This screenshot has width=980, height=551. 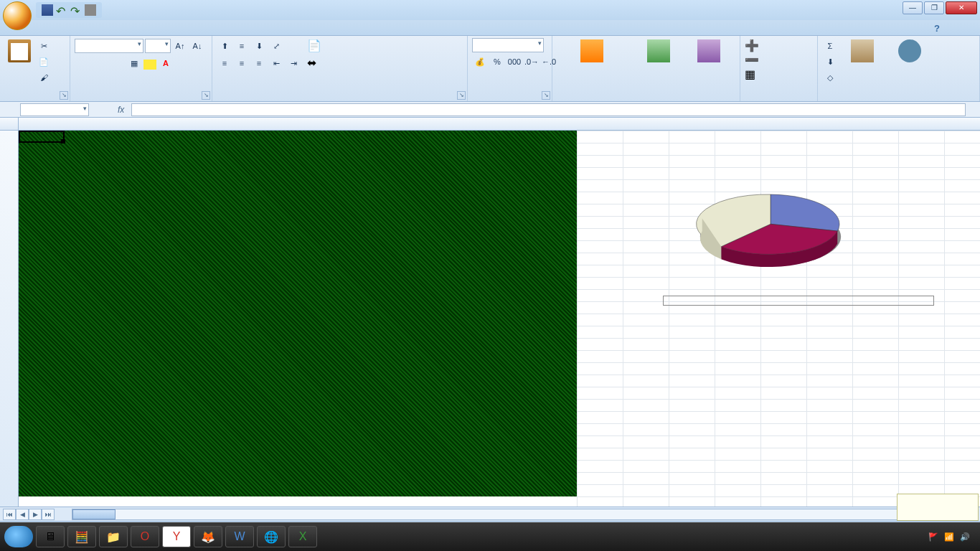 What do you see at coordinates (64, 95) in the screenshot?
I see `clipboard-launcher: ↘` at bounding box center [64, 95].